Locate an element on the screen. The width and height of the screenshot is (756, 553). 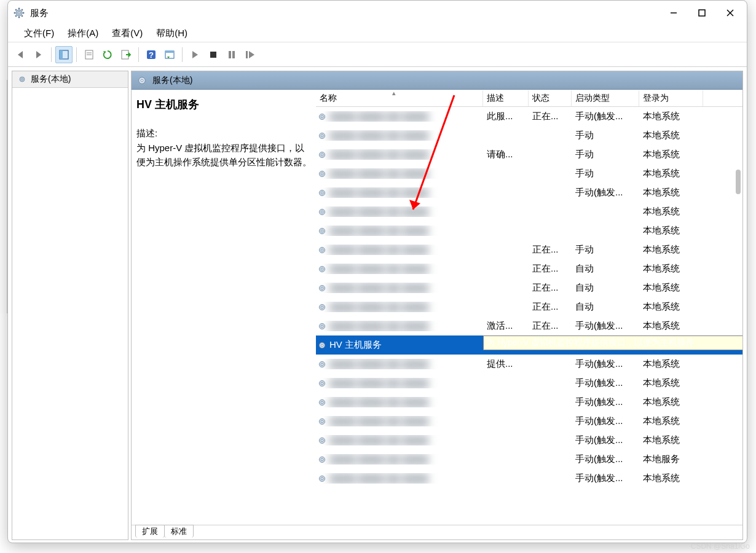
view-button is located at coordinates (170, 55).